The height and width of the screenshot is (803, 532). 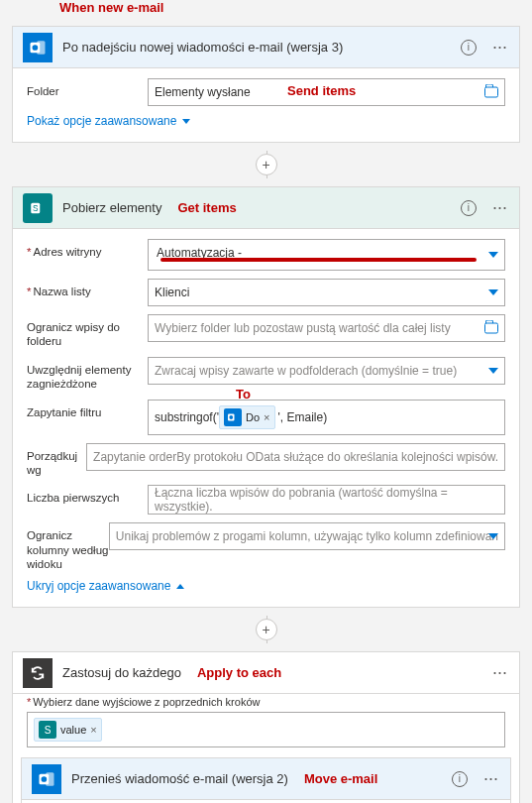 I want to click on orderby-ph: Zapytanie orderBy protokołu OData służąc…, so click(x=295, y=457).